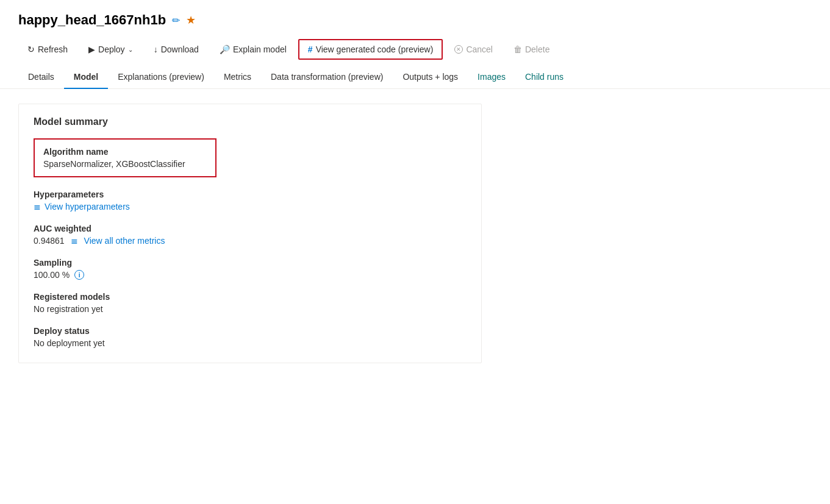  I want to click on tab-outputs-logs-label: Outputs + logs, so click(431, 77).